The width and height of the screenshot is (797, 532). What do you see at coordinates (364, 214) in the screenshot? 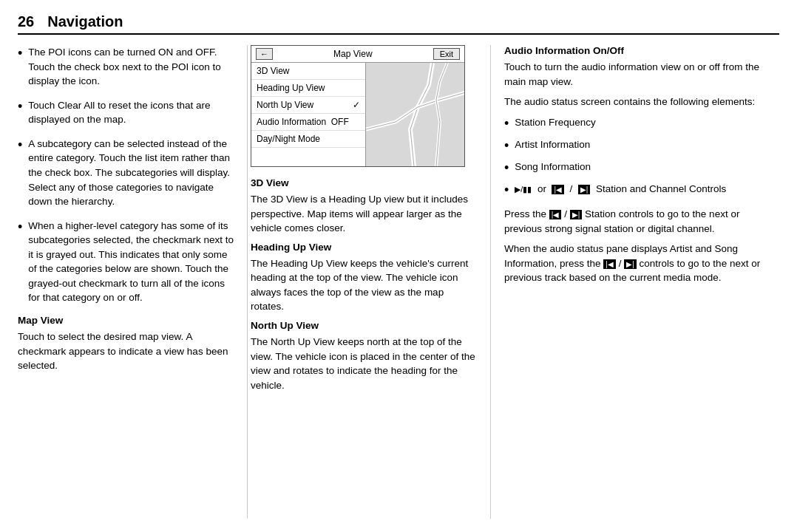
I see `section-3dview-text: The 3D View is a Heading Up view but it …` at bounding box center [364, 214].